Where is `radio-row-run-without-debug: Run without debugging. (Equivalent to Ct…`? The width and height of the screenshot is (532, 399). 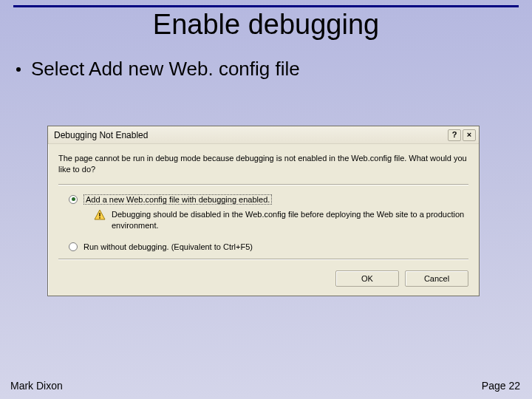
radio-row-run-without-debug: Run without debugging. (Equivalent to Ct… is located at coordinates (269, 247).